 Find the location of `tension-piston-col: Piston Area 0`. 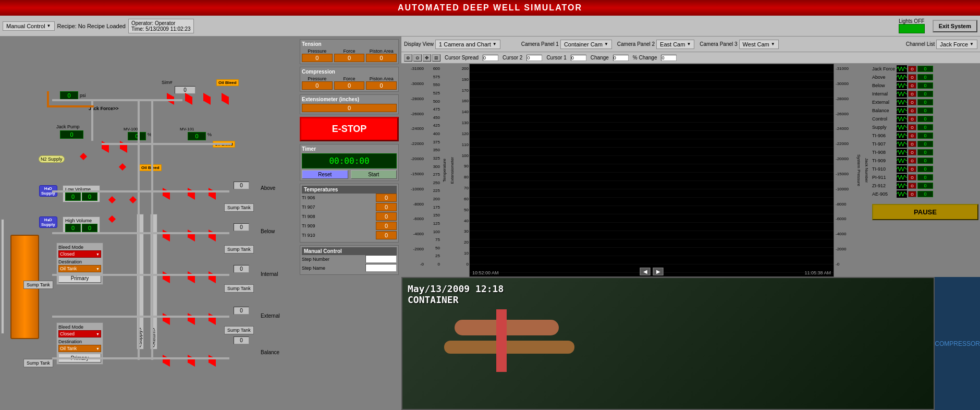

tension-piston-col: Piston Area 0 is located at coordinates (382, 55).